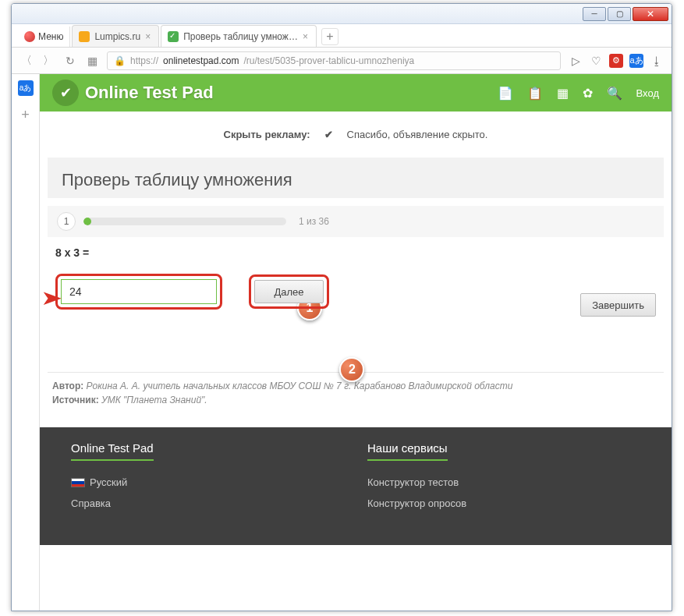  Describe the element at coordinates (154, 400) in the screenshot. I see `source-text: УМК "Планета Знаний".` at that location.